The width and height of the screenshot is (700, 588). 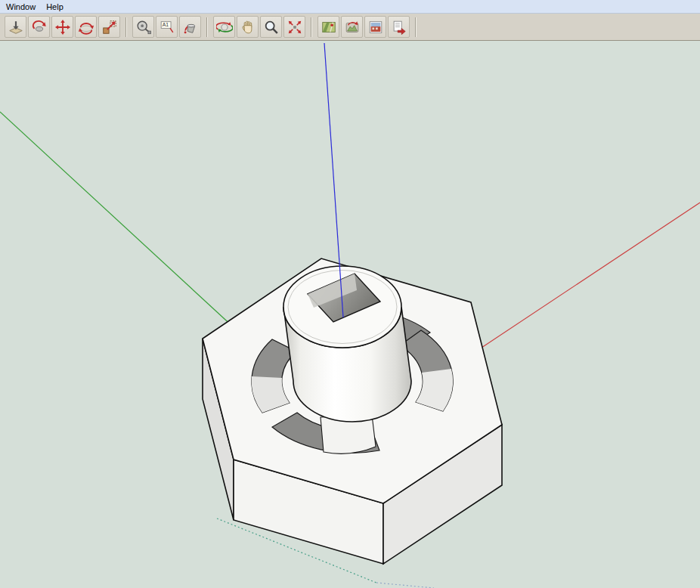 I want to click on tape-measure-icon, so click(x=144, y=27).